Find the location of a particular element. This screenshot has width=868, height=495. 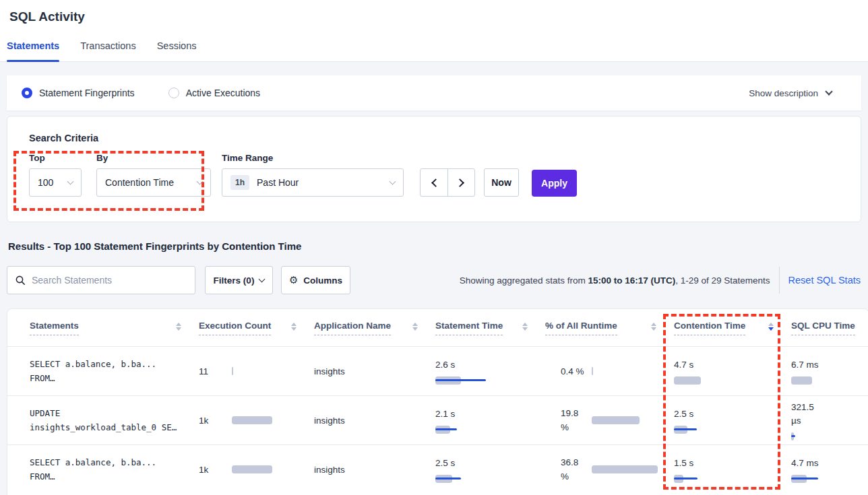

top-select: 100 is located at coordinates (55, 183).